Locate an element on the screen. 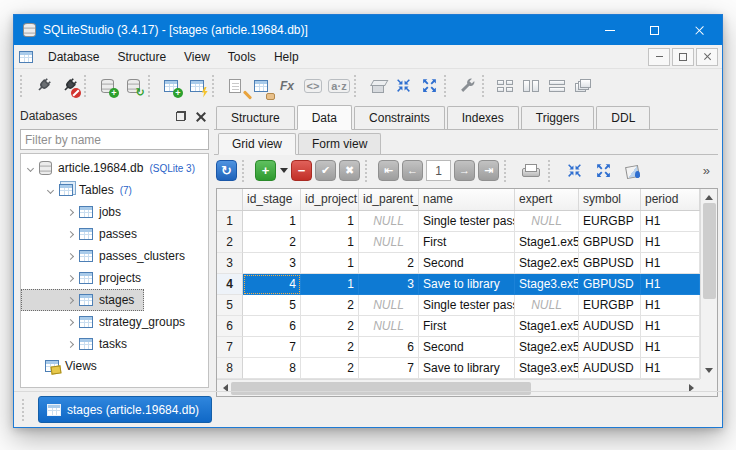 Image resolution: width=736 pixels, height=450 pixels. previous-page-button: ← is located at coordinates (412, 170).